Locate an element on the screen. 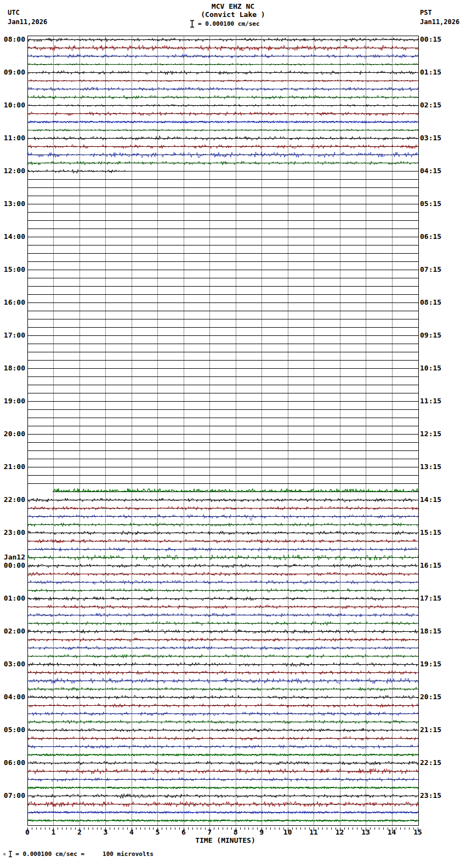 The height and width of the screenshot is (868, 466). amplitude-scale-legend: = 0.000100 cm/sec is located at coordinates (225, 24).